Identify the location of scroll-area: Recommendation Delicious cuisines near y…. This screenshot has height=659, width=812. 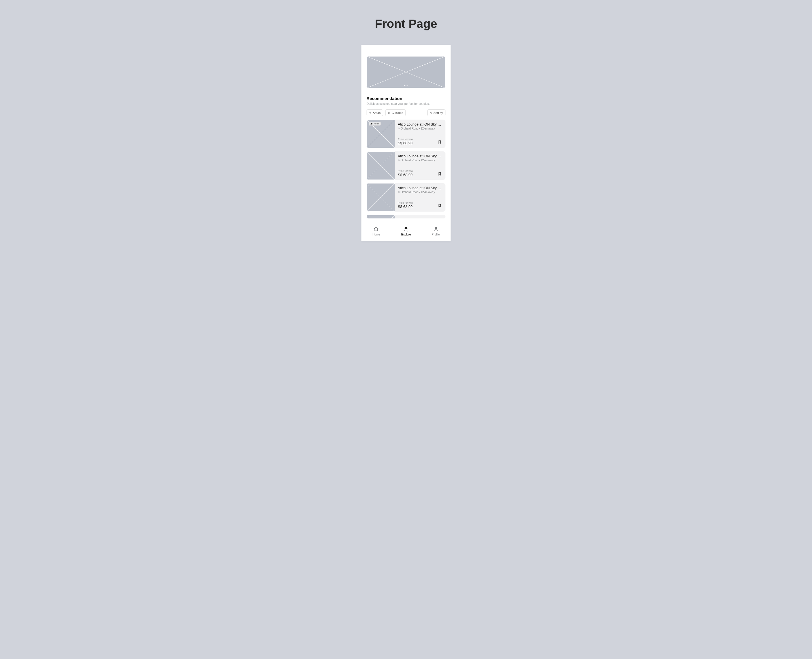
(406, 133).